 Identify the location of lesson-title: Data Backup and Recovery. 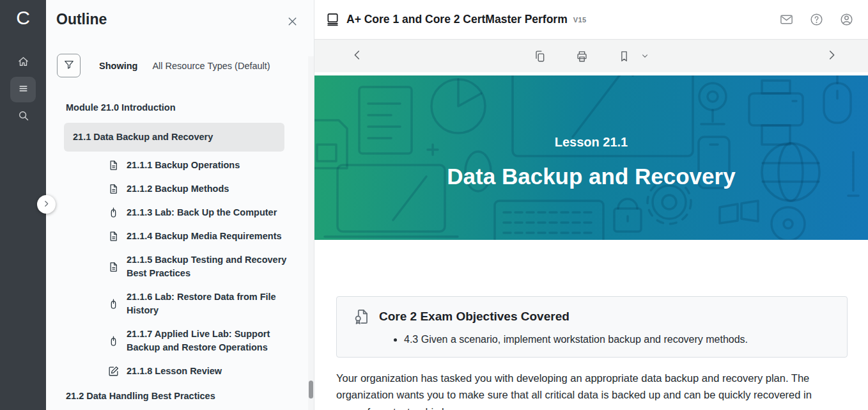
(591, 177).